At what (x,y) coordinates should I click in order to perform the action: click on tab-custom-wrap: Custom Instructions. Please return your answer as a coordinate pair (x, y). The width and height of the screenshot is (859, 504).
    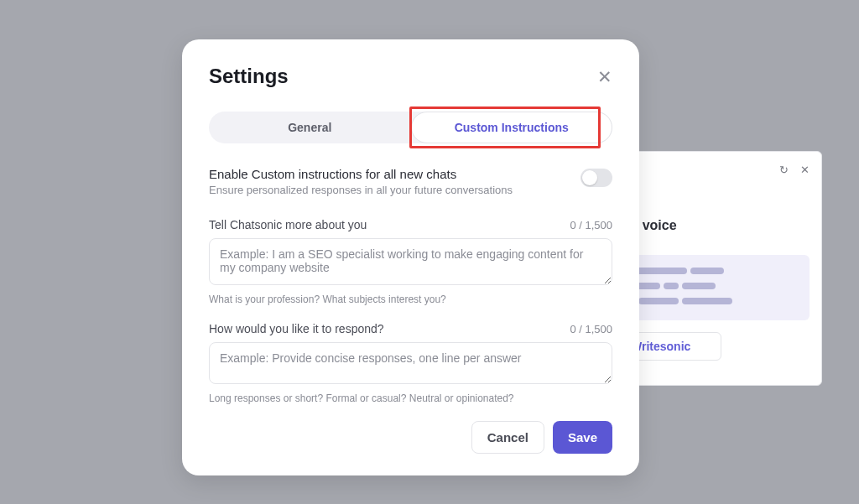
    Looking at the image, I should click on (512, 127).